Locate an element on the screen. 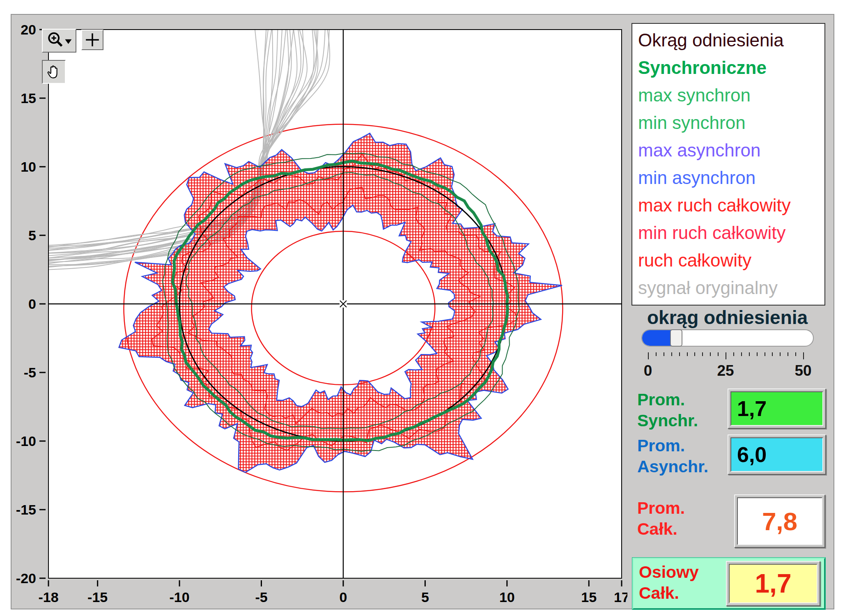 This screenshot has height=616, width=845. prom-asynchr-value: 6,0 is located at coordinates (777, 455).